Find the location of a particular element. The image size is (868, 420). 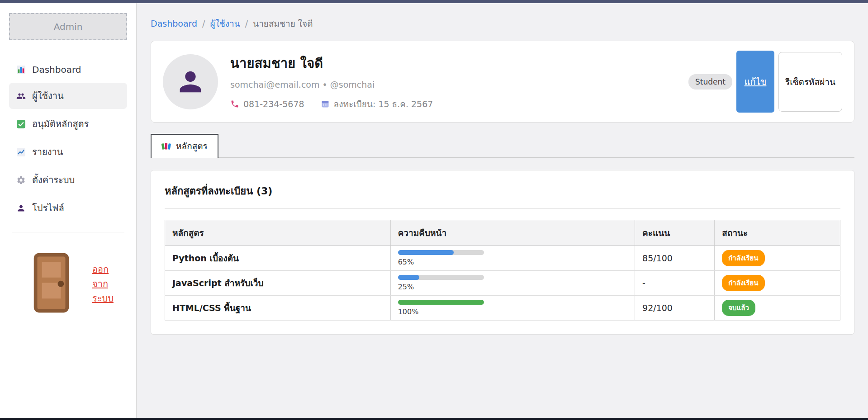

sidebar-item-label: อนุมัติหลักสูตร is located at coordinates (61, 124).